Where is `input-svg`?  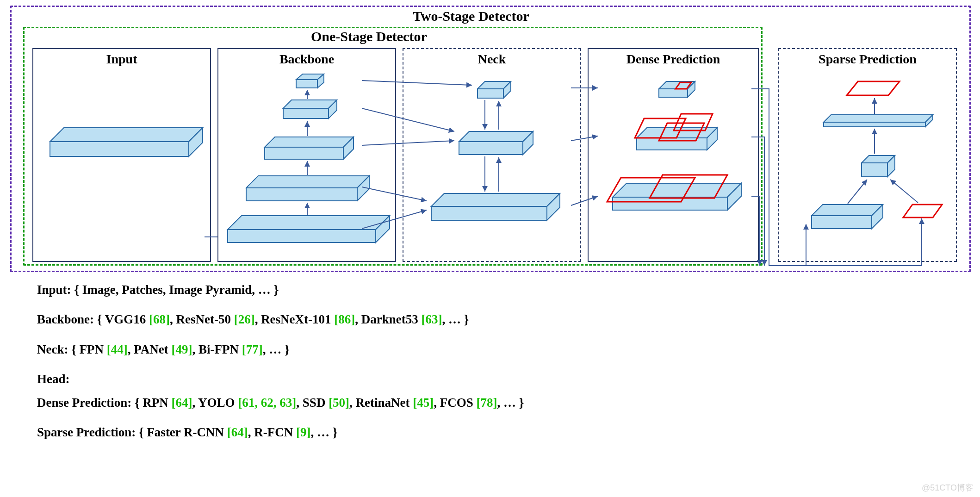 input-svg is located at coordinates (123, 156).